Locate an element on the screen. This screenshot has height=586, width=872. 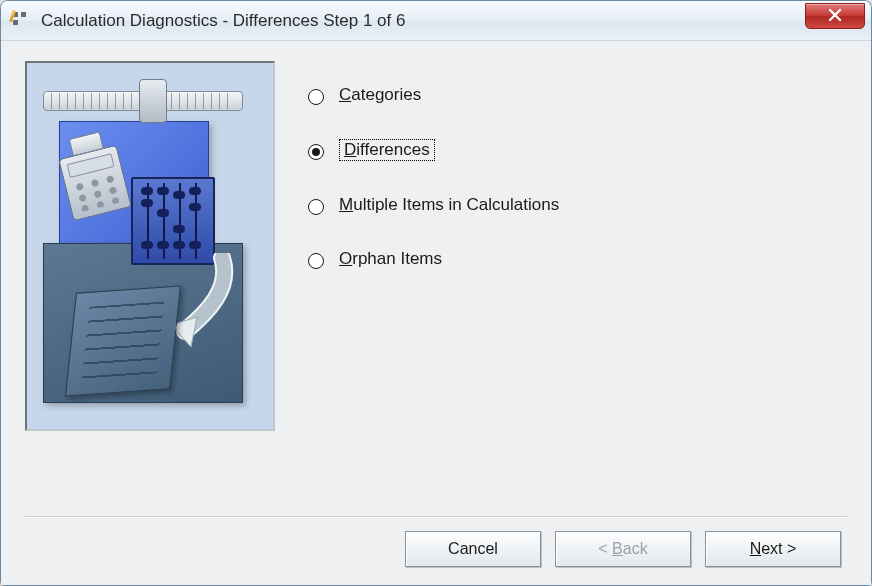
cancel-label: Cancel is located at coordinates (473, 549).